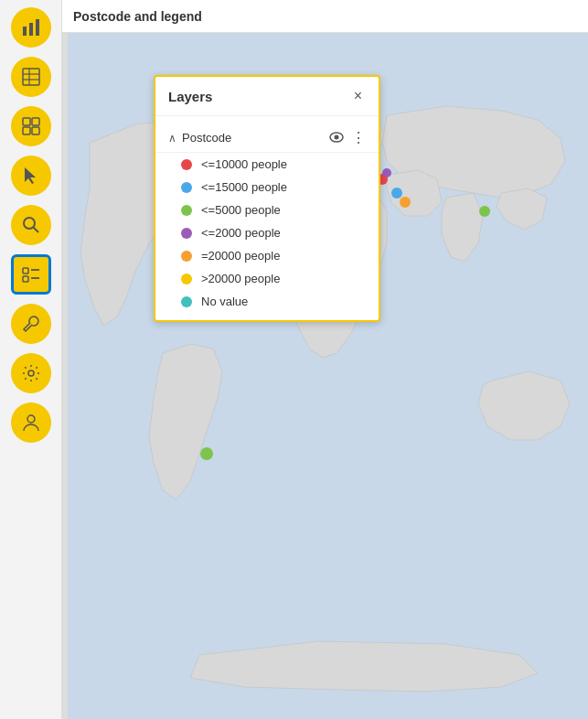  Describe the element at coordinates (31, 373) in the screenshot. I see `gear-icon` at that location.